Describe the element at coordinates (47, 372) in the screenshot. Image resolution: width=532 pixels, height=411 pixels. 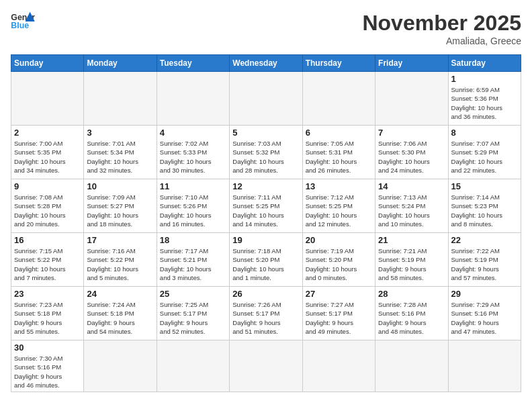
I see `day-info: Sunrise: 7:30 AM Sunset: 5:16 PM Dayligh…` at that location.